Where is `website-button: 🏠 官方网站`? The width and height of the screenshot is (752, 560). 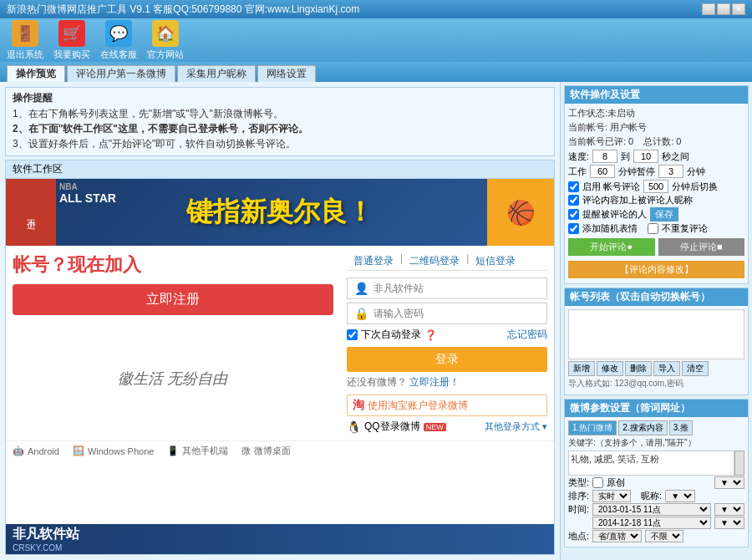 website-button: 🏠 官方网站 is located at coordinates (165, 40).